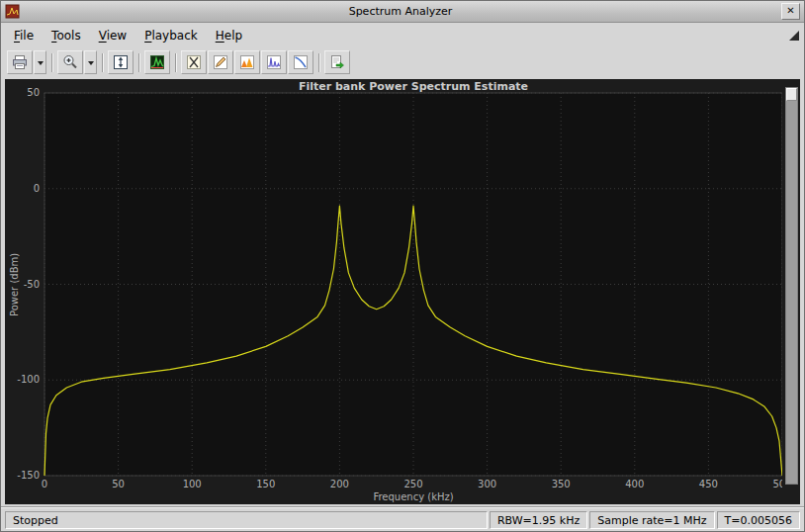 Image resolution: width=805 pixels, height=532 pixels. Describe the element at coordinates (157, 62) in the screenshot. I see `spectrum-settings-button` at that location.